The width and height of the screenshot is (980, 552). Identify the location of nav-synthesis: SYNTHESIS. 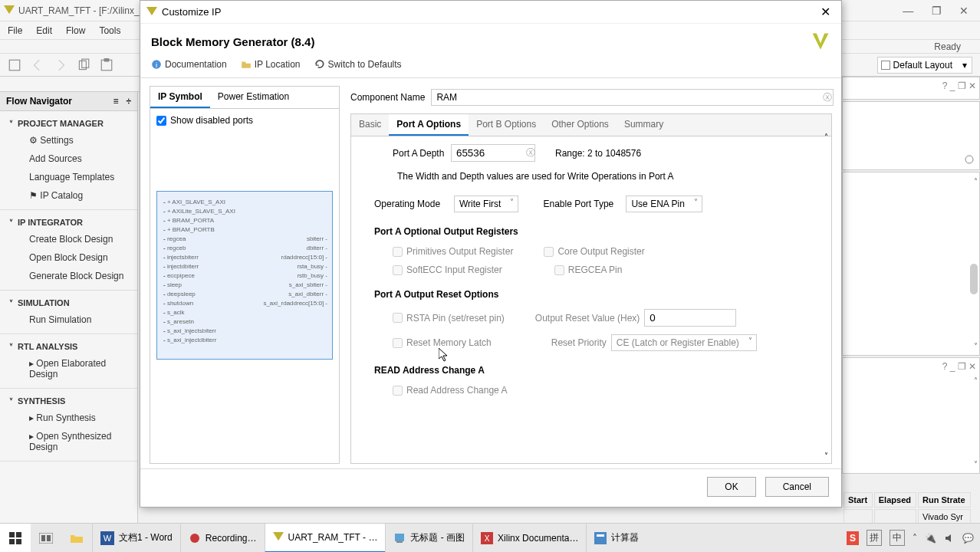
(69, 401).